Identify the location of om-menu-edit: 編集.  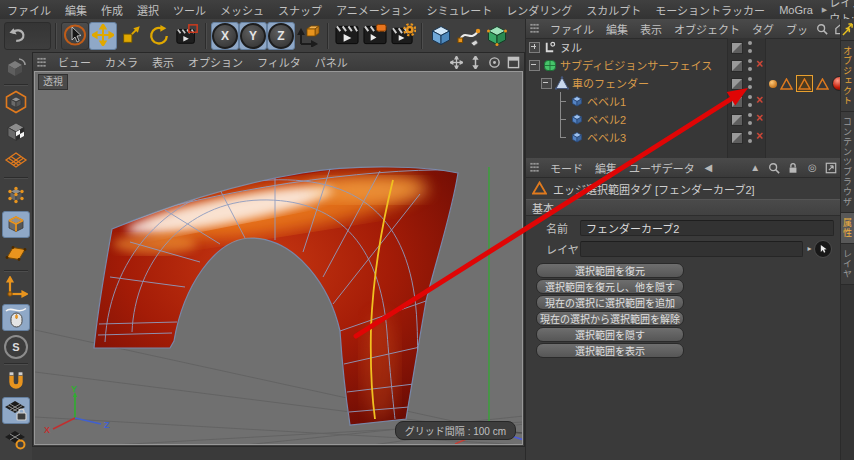
(617, 29).